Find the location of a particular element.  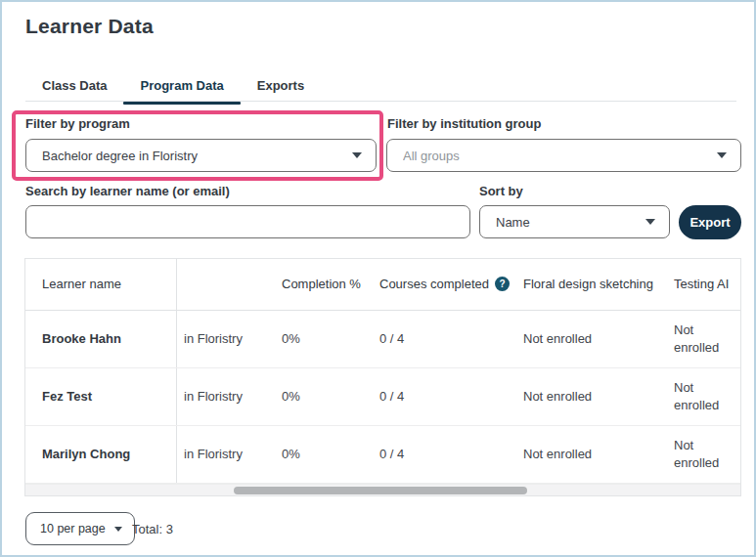

learner-name: Marilyn Chong is located at coordinates (102, 454).